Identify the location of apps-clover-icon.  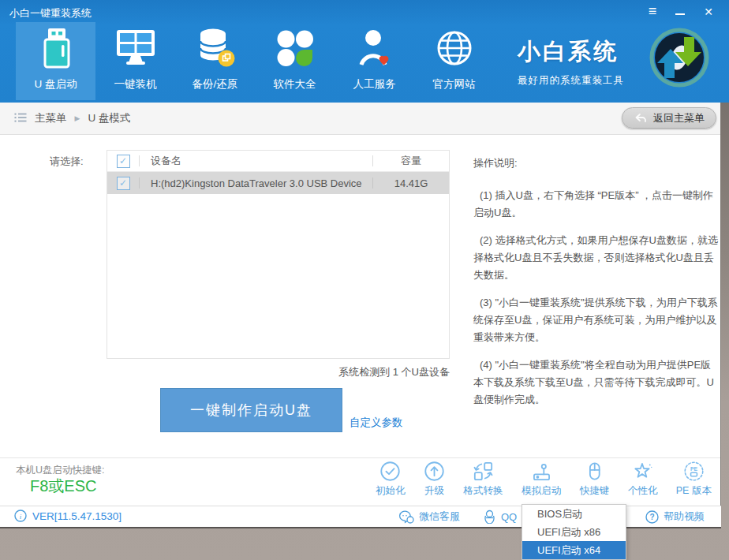
(295, 48).